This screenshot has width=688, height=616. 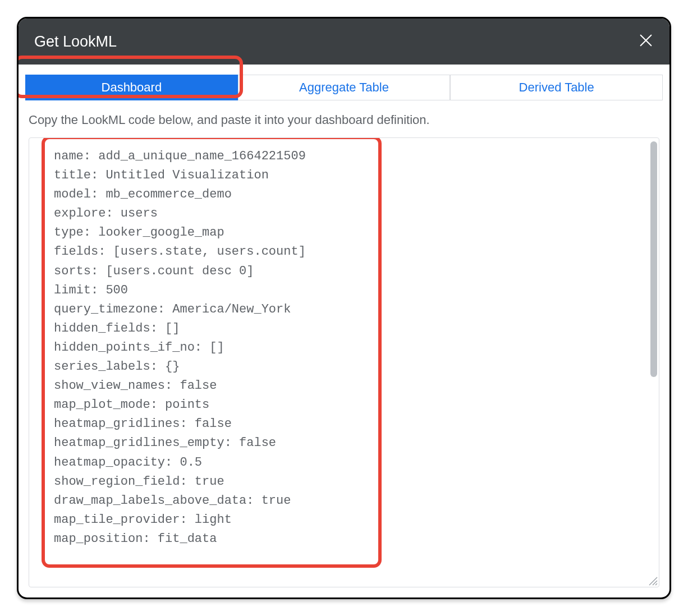 I want to click on code-scrollbar-thumb, so click(x=654, y=259).